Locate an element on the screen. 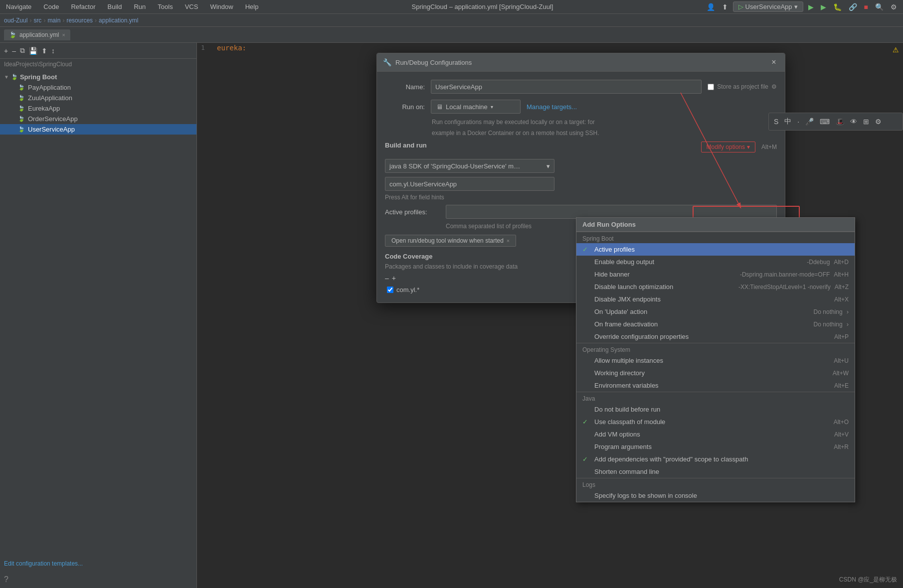 Image resolution: width=903 pixels, height=588 pixels. spring-boot-header: ▼ 🍃 Spring Boot is located at coordinates (98, 77).